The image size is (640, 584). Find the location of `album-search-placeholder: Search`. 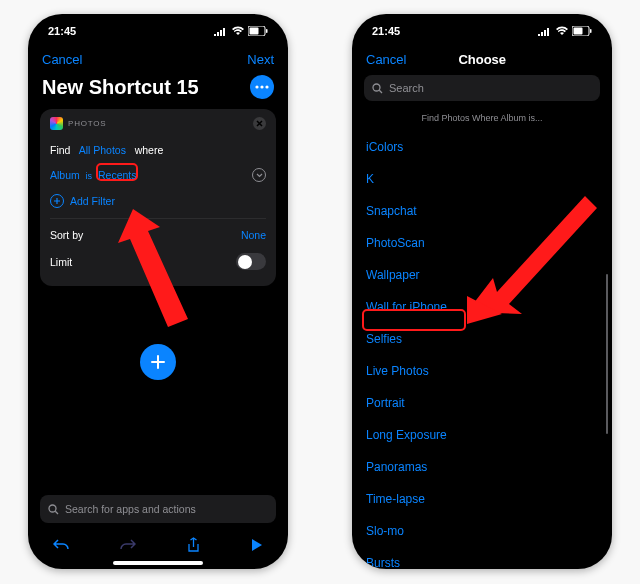

album-search-placeholder: Search is located at coordinates (406, 88).